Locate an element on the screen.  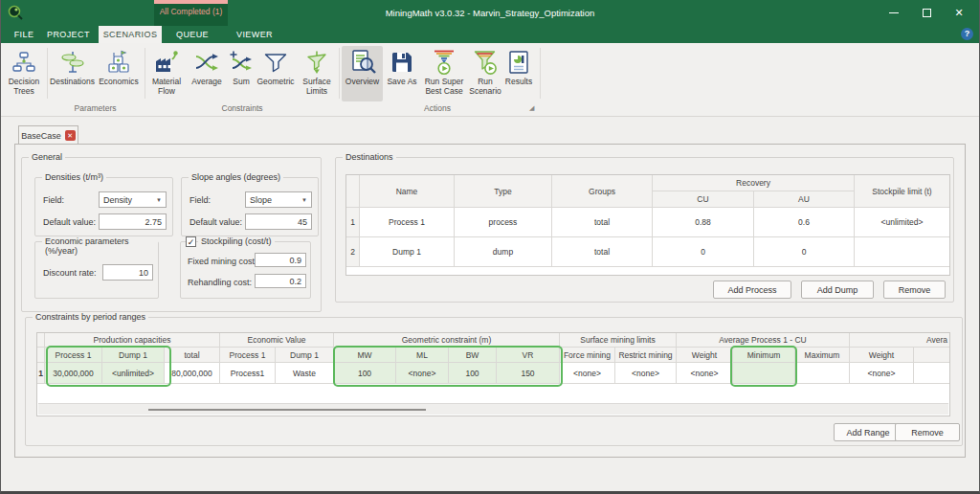
stockpiling-checkbox: ✓ is located at coordinates (191, 241).